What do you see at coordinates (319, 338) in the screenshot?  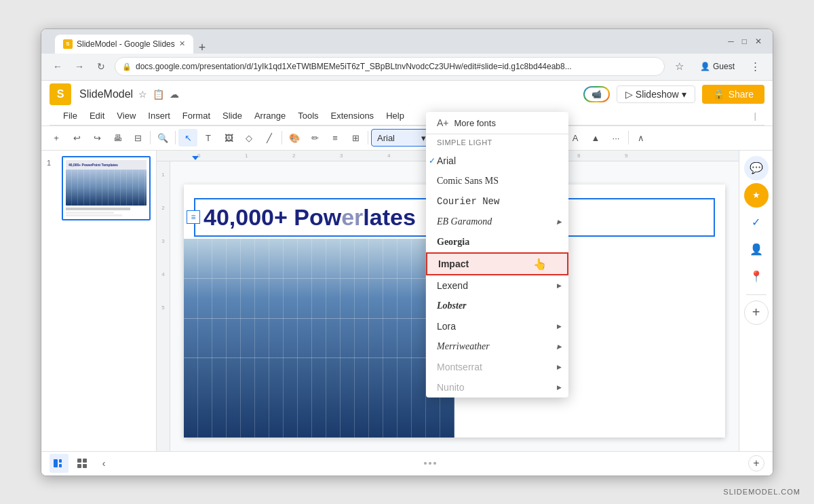 I see `slide-building-image` at bounding box center [319, 338].